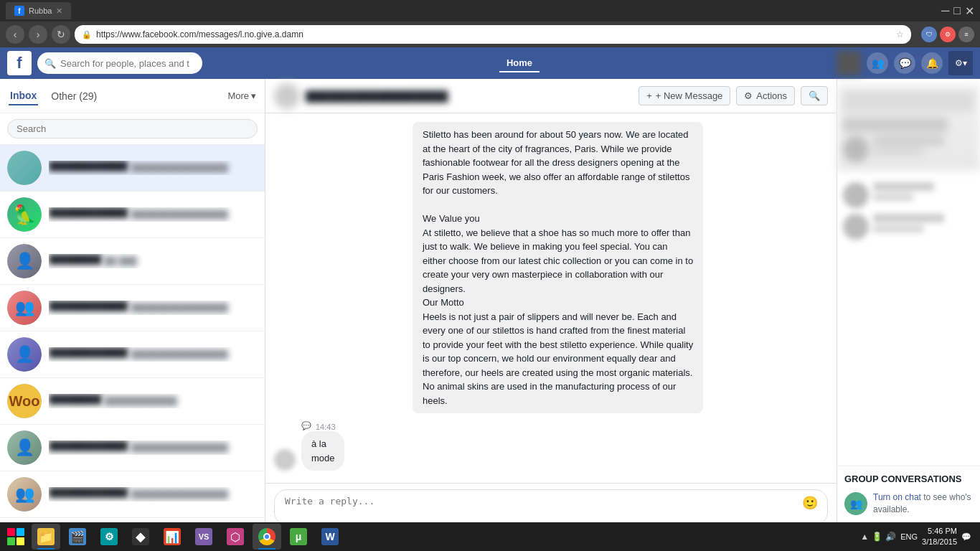 Image resolution: width=980 pixels, height=551 pixels. What do you see at coordinates (849, 63) in the screenshot?
I see `profile-button` at bounding box center [849, 63].